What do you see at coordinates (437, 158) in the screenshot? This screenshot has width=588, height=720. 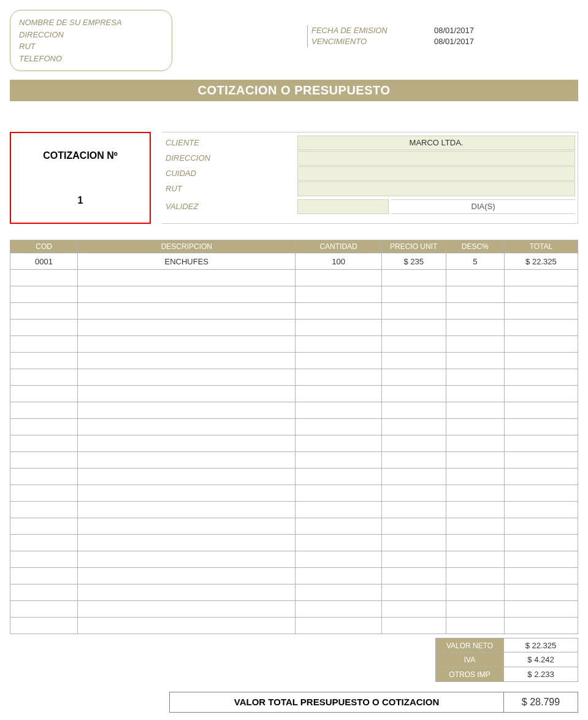 I see `value-direccion` at bounding box center [437, 158].